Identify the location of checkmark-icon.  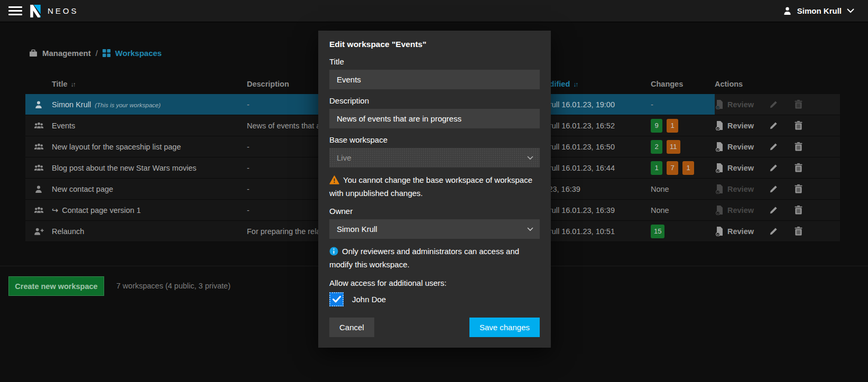
(337, 299).